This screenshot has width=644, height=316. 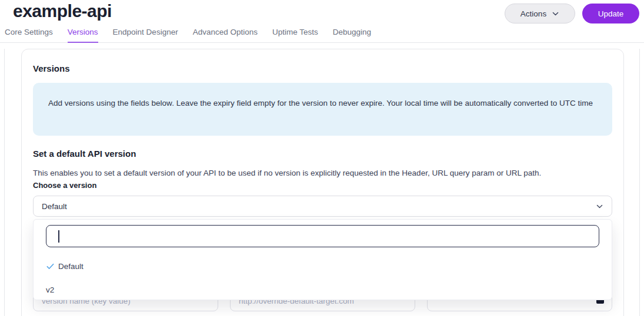 What do you see at coordinates (352, 35) in the screenshot?
I see `tab-debugging: Debugging` at bounding box center [352, 35].